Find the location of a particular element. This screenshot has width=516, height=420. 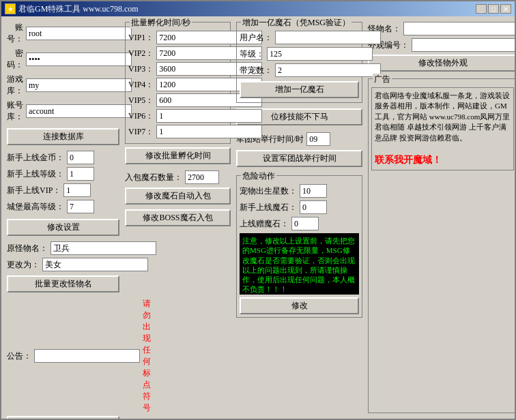

original-monster-label: 原怪物名： is located at coordinates (27, 248).